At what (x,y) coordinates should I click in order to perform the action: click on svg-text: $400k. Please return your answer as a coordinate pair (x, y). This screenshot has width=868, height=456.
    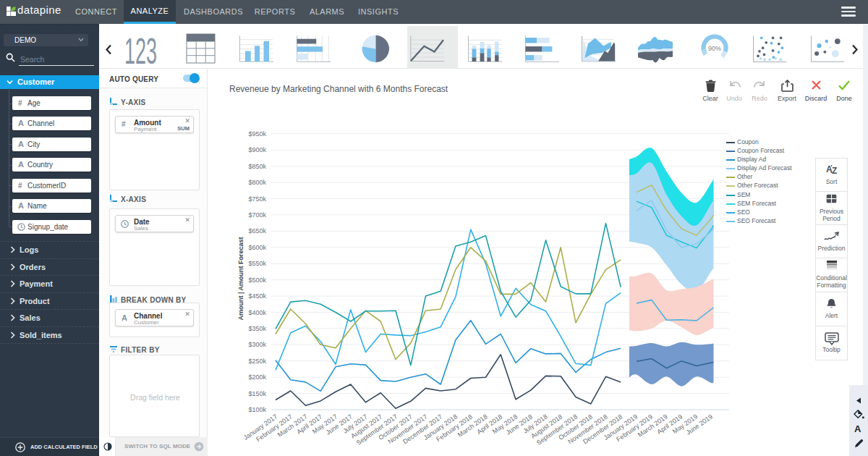
    Looking at the image, I should click on (258, 313).